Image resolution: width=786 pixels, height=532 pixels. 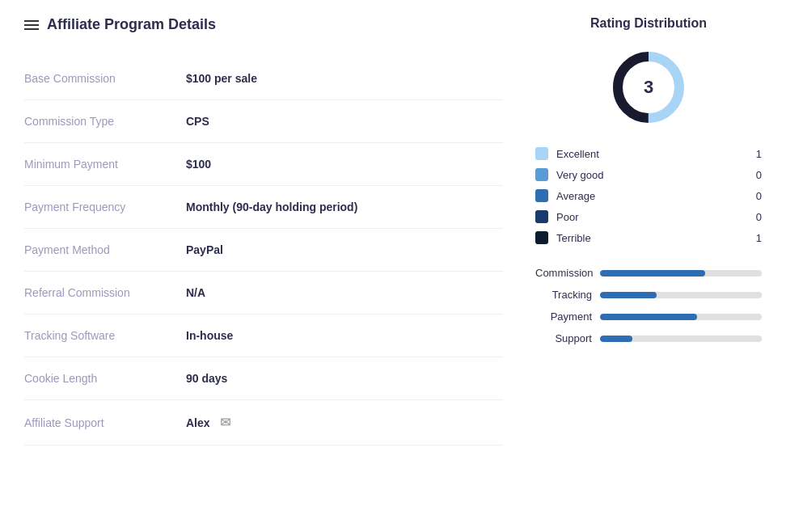 What do you see at coordinates (264, 378) in the screenshot?
I see `detail-row: Cookie Length90 days` at bounding box center [264, 378].